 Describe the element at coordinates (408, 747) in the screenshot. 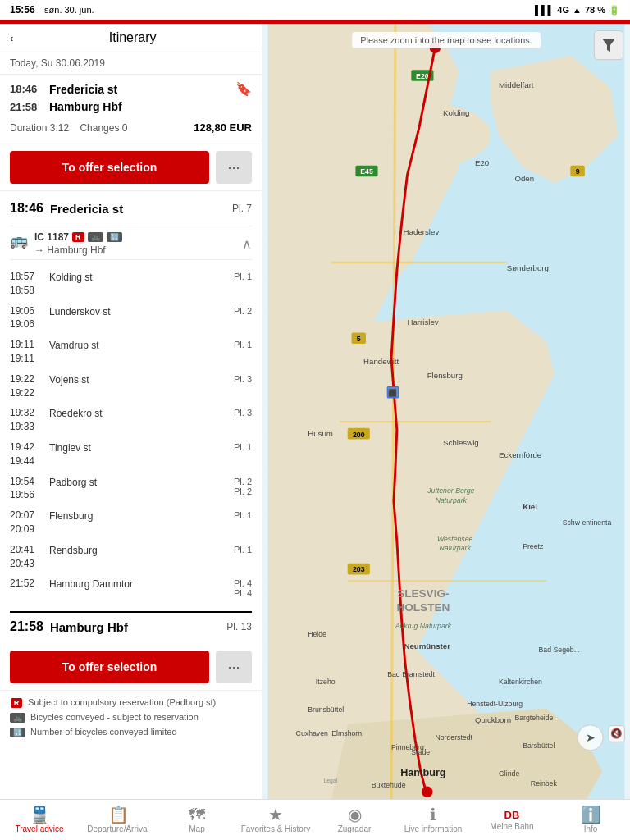

I see `svg-text: Pinneberg` at that location.